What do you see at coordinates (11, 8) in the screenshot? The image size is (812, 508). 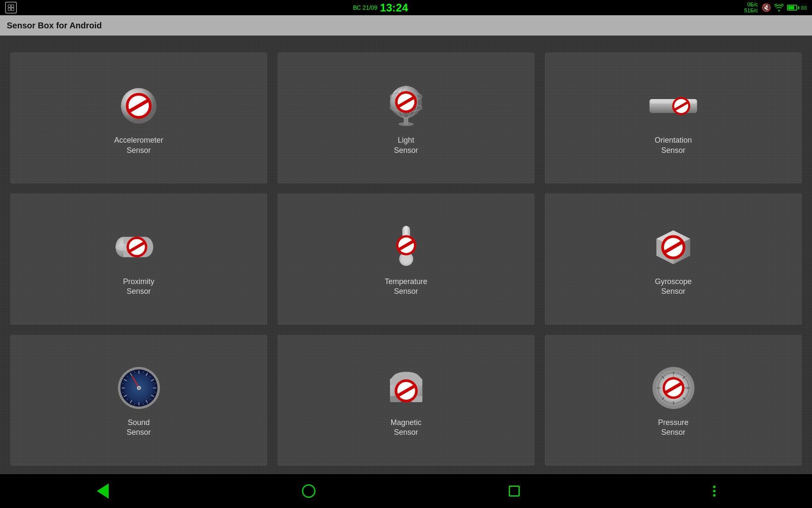 I see `app-icon` at bounding box center [11, 8].